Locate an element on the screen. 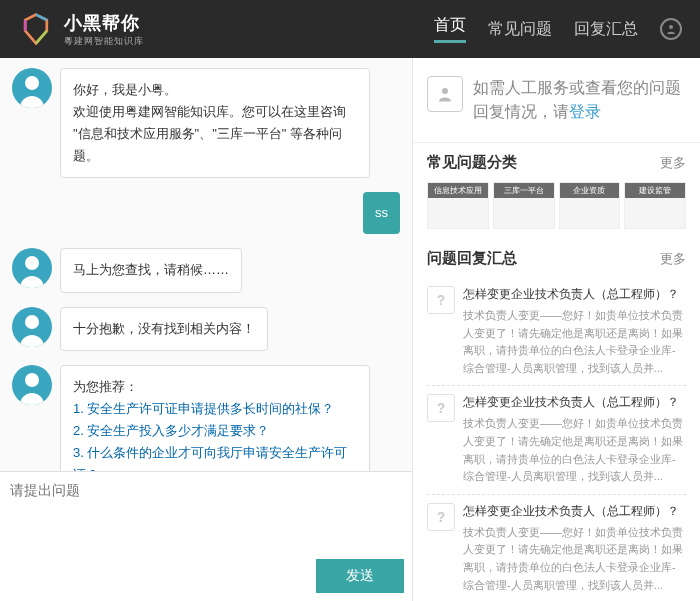  category-label: 建设监管 is located at coordinates (655, 190).